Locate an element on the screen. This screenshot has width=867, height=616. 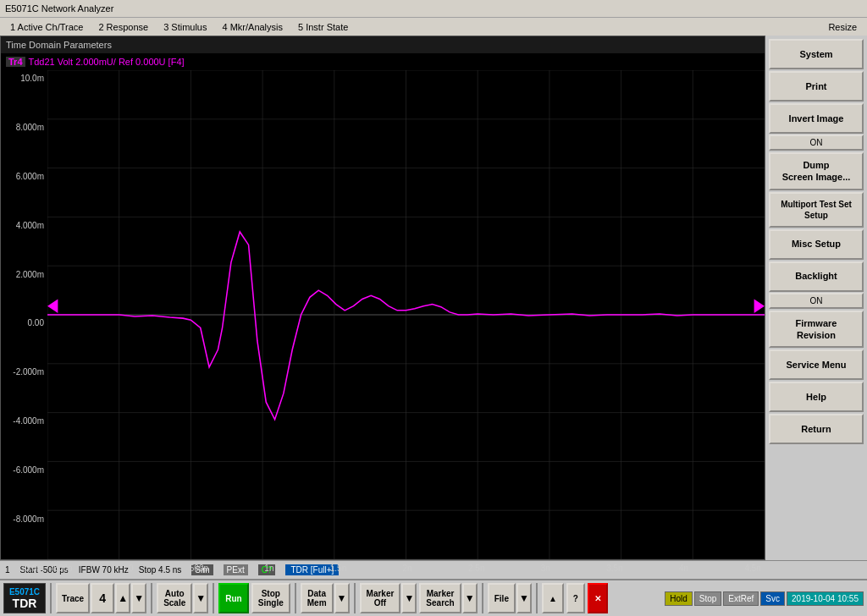
logo-top: E5071C is located at coordinates (25, 592).